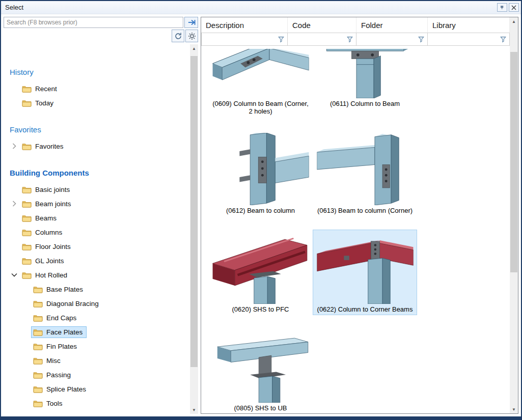 The image size is (522, 420). What do you see at coordinates (97, 412) in the screenshot?
I see `tree-item-i-clips: I Clips` at bounding box center [97, 412].